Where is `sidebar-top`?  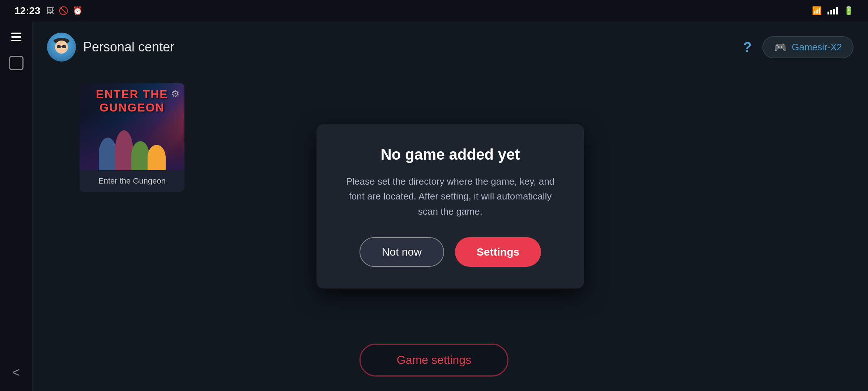
sidebar-top is located at coordinates (16, 51).